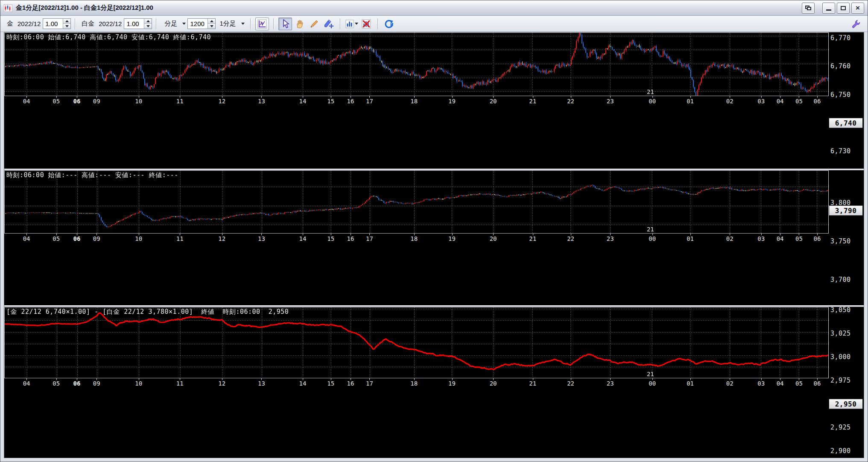 This screenshot has width=868, height=462. I want to click on spread-y-axis: 2,950 3,0503,0253,0002,9752,9502,9252,90…, so click(846, 383).